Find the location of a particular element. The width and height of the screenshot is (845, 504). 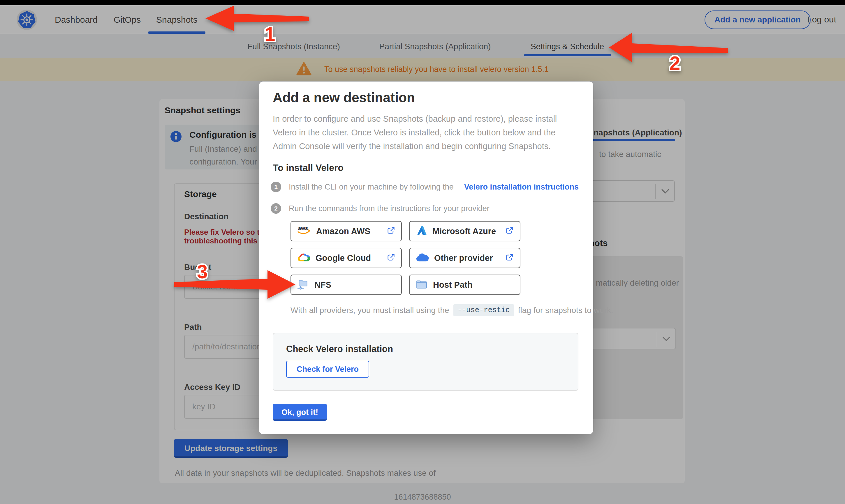

google-cloud-icon is located at coordinates (304, 258).